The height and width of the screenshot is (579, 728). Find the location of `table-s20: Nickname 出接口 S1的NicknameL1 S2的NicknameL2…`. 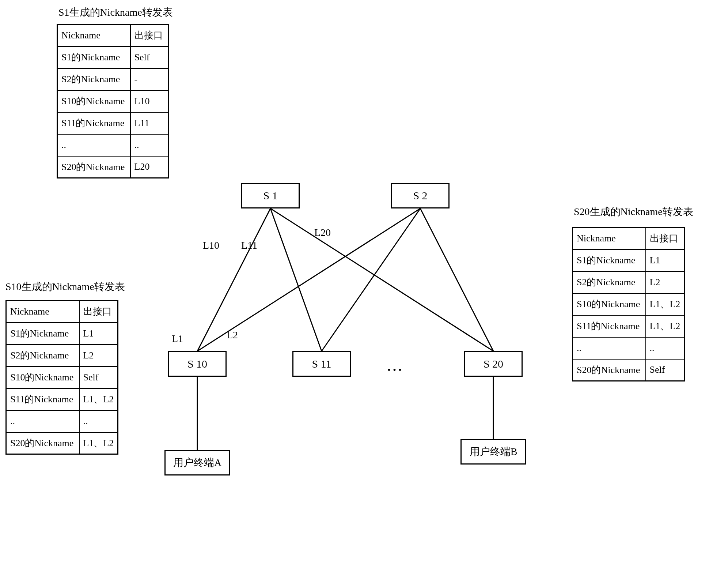

table-s20: Nickname 出接口 S1的NicknameL1 S2的NicknameL2… is located at coordinates (629, 304).